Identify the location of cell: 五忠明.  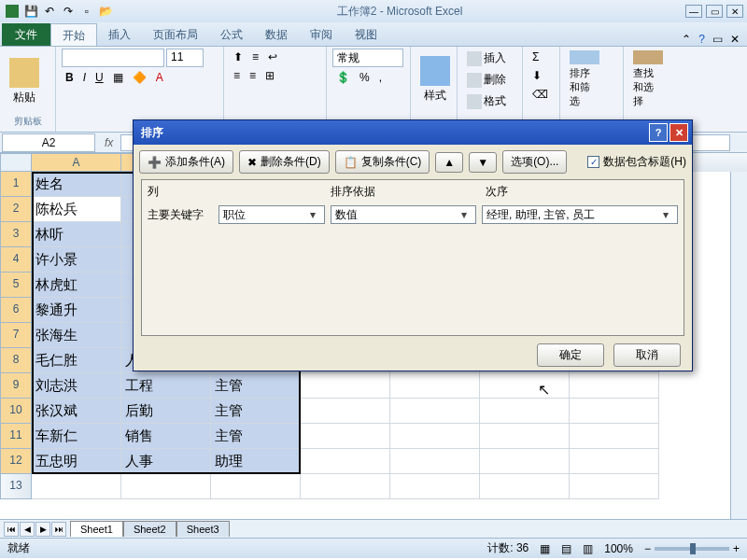
(77, 461).